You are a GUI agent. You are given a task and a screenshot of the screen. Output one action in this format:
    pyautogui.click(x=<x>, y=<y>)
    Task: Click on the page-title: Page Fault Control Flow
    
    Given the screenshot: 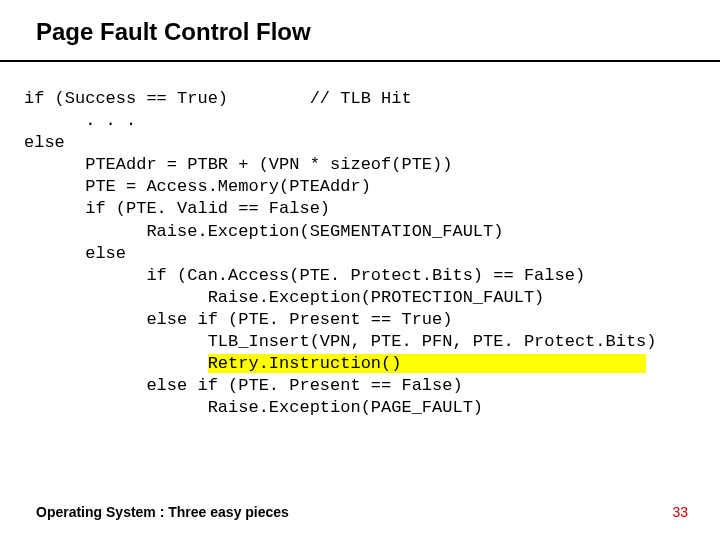 What is the action you would take?
    pyautogui.click(x=174, y=32)
    